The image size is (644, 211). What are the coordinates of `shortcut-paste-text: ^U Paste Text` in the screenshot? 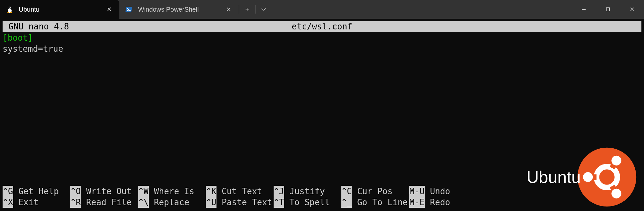 It's located at (240, 202).